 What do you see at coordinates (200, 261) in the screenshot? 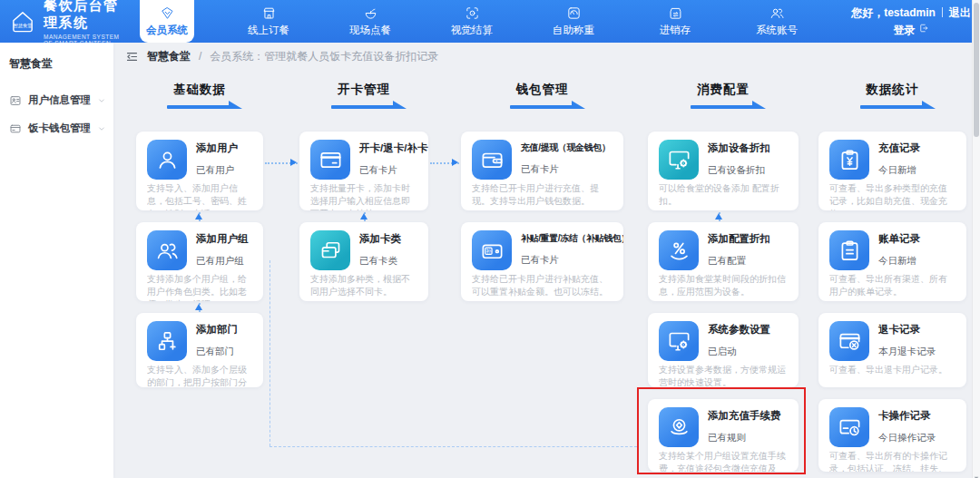
I see `card-add-user-group: 添加用户组已有用户组支持添加多个用户组，给用户作角色归类。比如老师、学生、经理.…` at bounding box center [200, 261].